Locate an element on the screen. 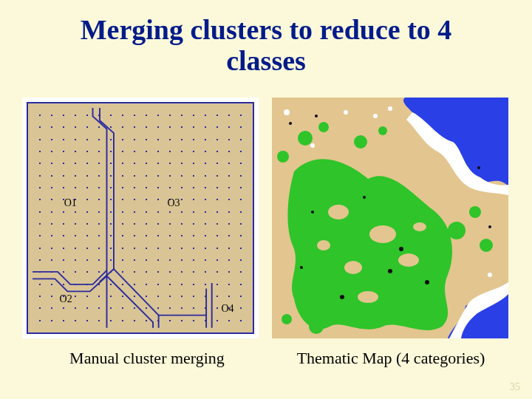 The width and height of the screenshot is (532, 399). caption-left: Manual cluster merging is located at coordinates (147, 358).